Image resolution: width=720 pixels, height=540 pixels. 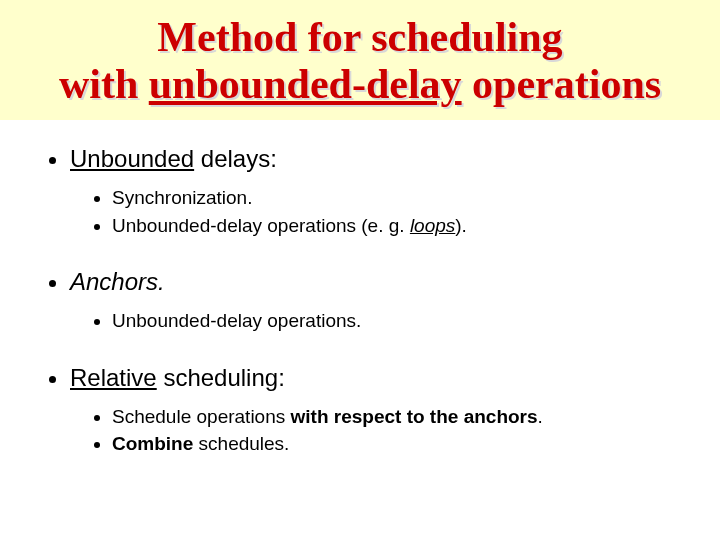 I want to click on bullet-2-sub: Unbounded-delay operations., so click(x=380, y=321).